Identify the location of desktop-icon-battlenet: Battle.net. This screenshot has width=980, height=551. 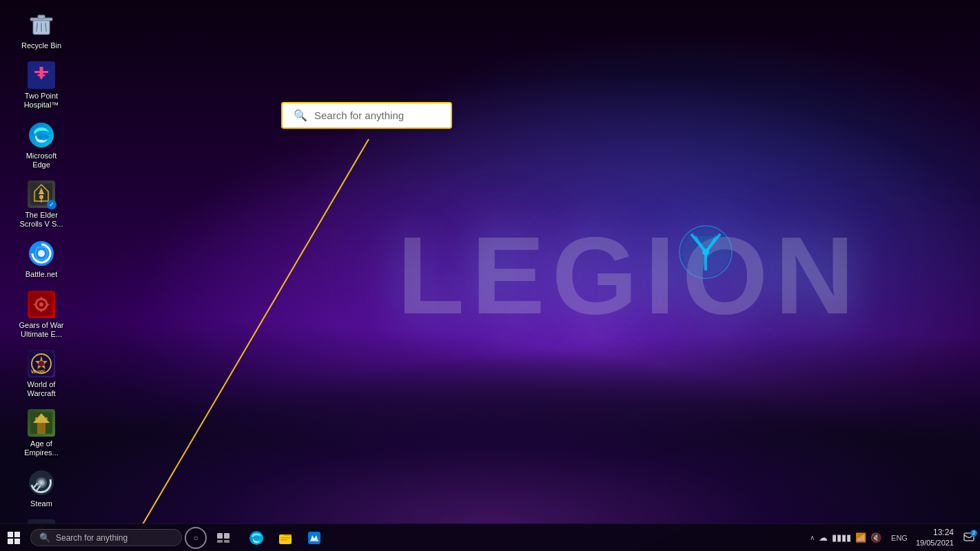
(41, 259).